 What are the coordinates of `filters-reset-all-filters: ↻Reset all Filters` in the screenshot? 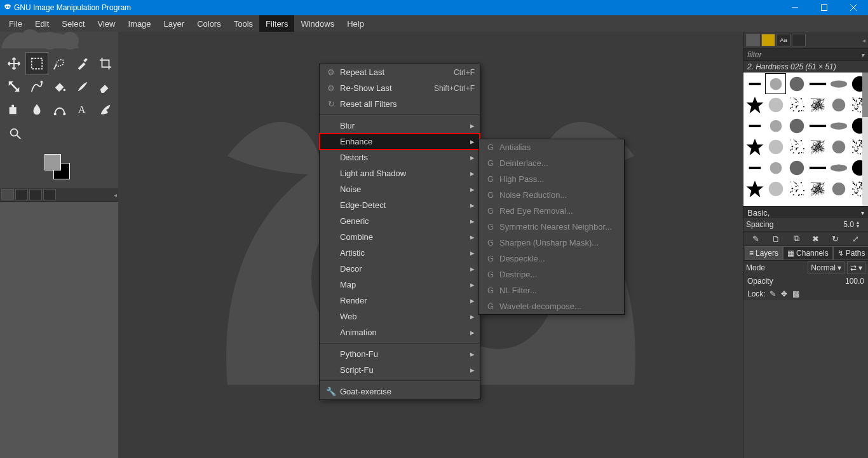 It's located at (400, 104).